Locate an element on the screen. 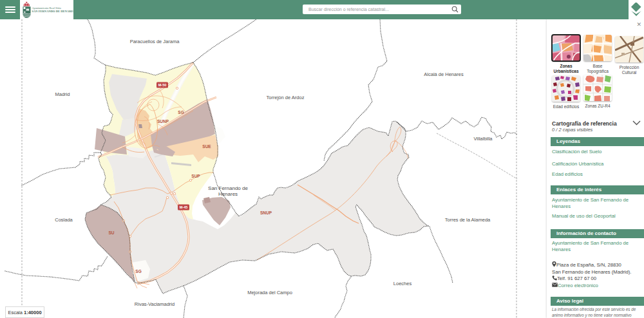 Image resolution: width=644 pixels, height=318 pixels. svg-text: SU is located at coordinates (111, 233).